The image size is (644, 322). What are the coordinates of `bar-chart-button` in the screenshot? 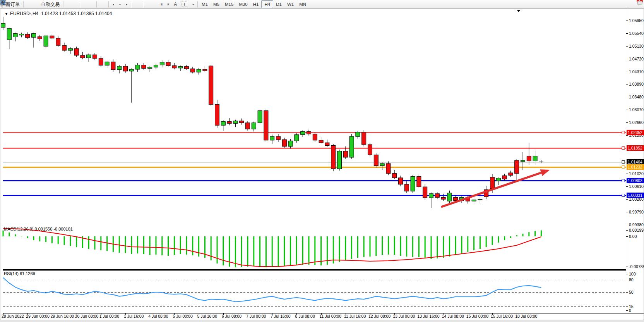 It's located at (67, 4).